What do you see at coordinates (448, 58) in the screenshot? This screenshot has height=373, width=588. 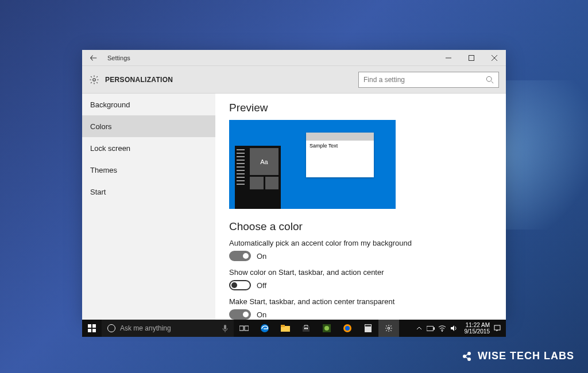 I see `minimize-button` at bounding box center [448, 58].